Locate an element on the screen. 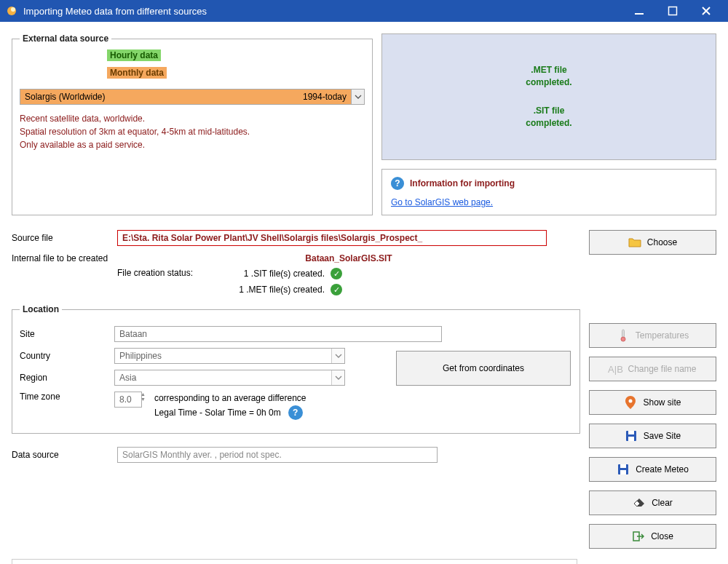  sit-status-1: .SIT file is located at coordinates (549, 111).